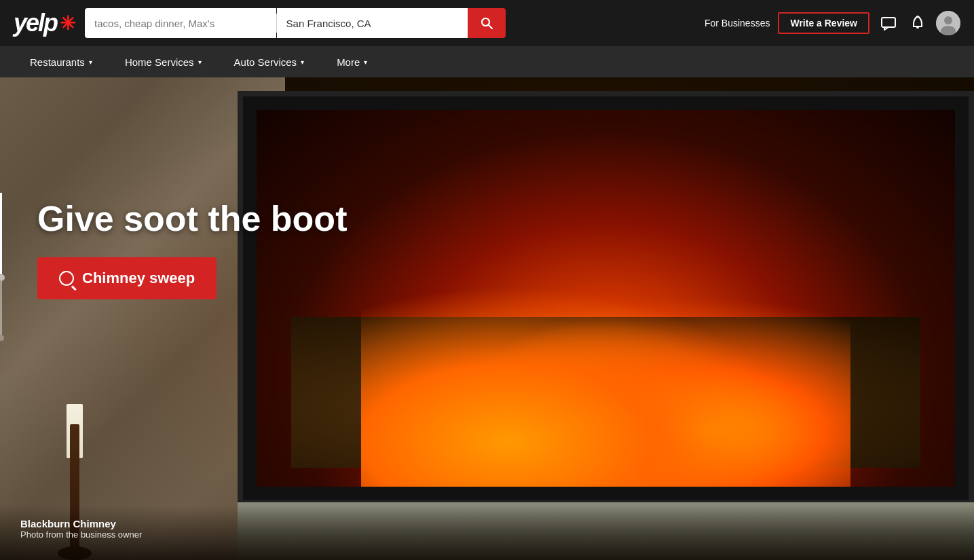  I want to click on nav-restaurants-label: Restaurants, so click(57, 62).